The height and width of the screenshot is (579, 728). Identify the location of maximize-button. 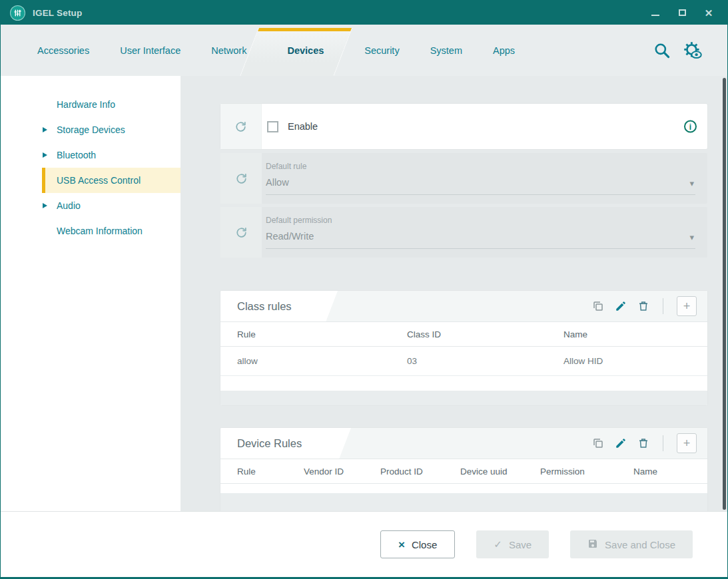
(682, 13).